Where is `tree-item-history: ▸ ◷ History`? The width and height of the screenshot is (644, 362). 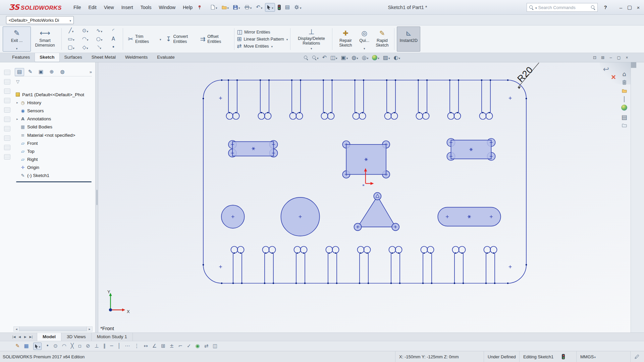 tree-item-history: ▸ ◷ History is located at coordinates (54, 103).